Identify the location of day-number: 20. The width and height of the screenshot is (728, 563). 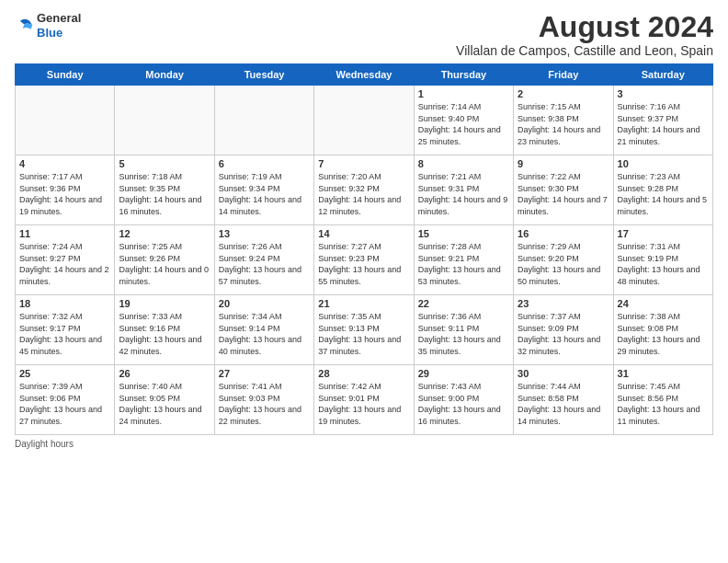
(265, 304).